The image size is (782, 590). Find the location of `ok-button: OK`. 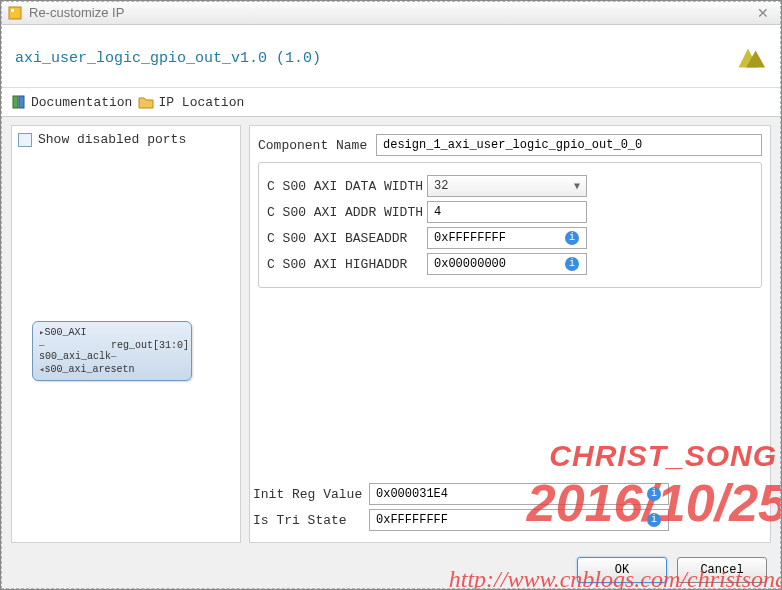

ok-button: OK is located at coordinates (622, 570).